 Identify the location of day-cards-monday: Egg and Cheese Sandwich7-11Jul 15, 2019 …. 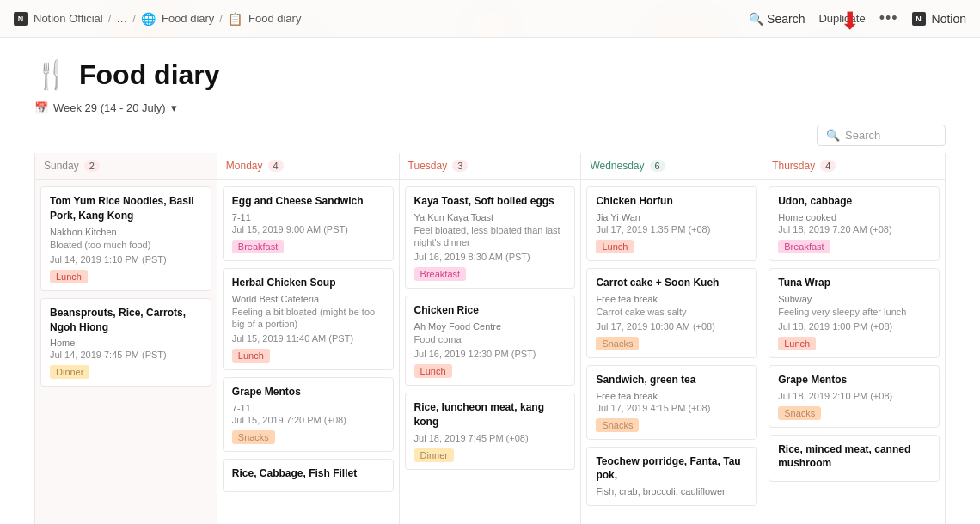
(308, 352).